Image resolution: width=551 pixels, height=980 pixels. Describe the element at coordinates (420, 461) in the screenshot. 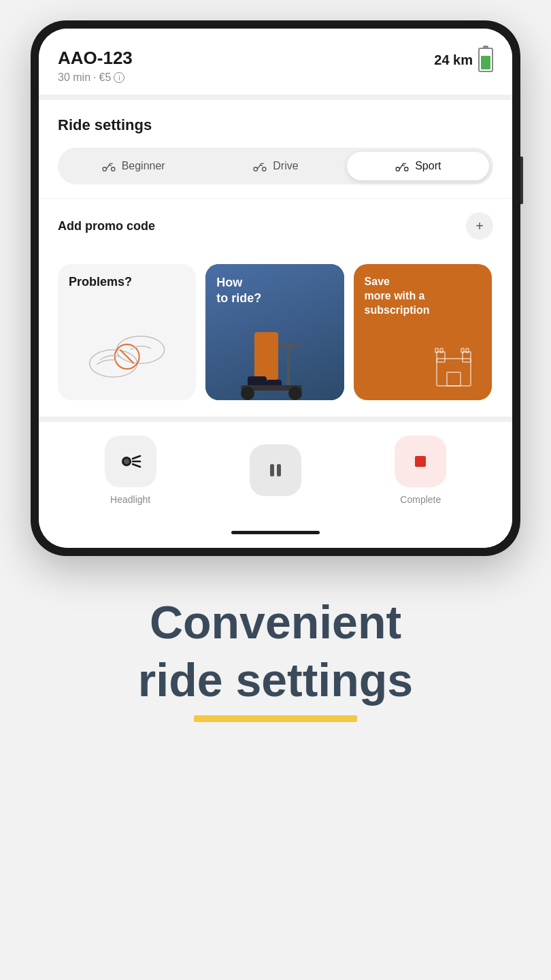

I see `complete-button` at that location.